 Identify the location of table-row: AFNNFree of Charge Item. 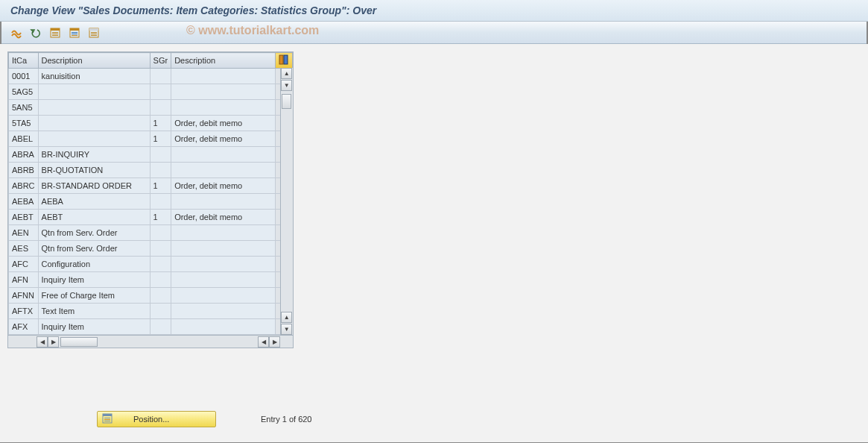
(151, 295).